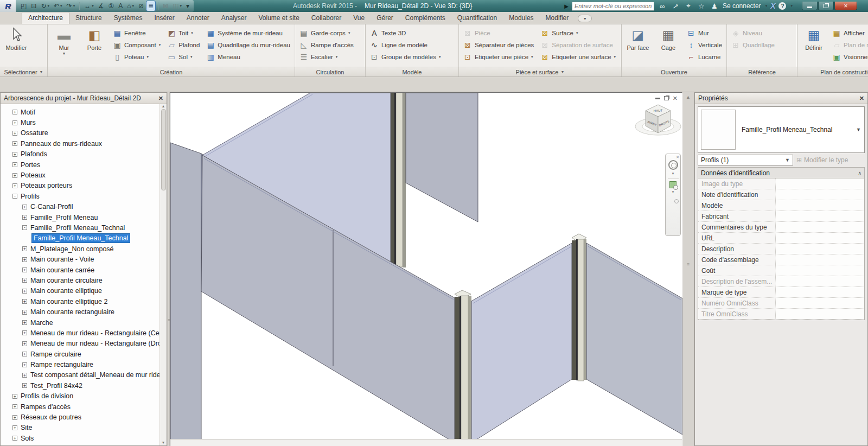 Image resolution: width=868 pixels, height=446 pixels. I want to click on dropdown-icon: ▼, so click(64, 53).